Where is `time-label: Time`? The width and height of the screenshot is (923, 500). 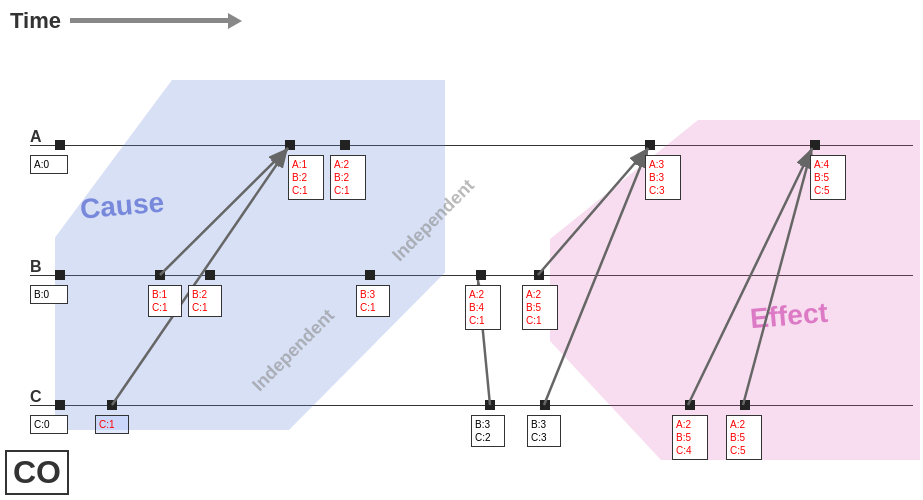 time-label: Time is located at coordinates (36, 21).